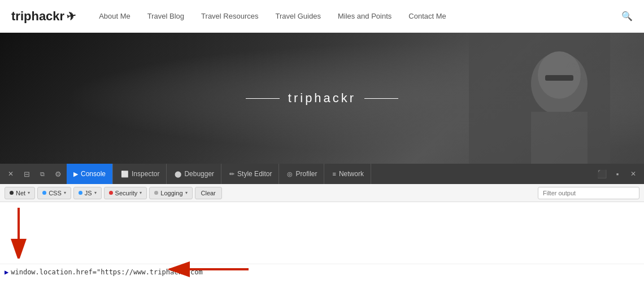 Image resolution: width=644 pixels, height=293 pixels. I want to click on settings-icon: ⚙, so click(58, 174).